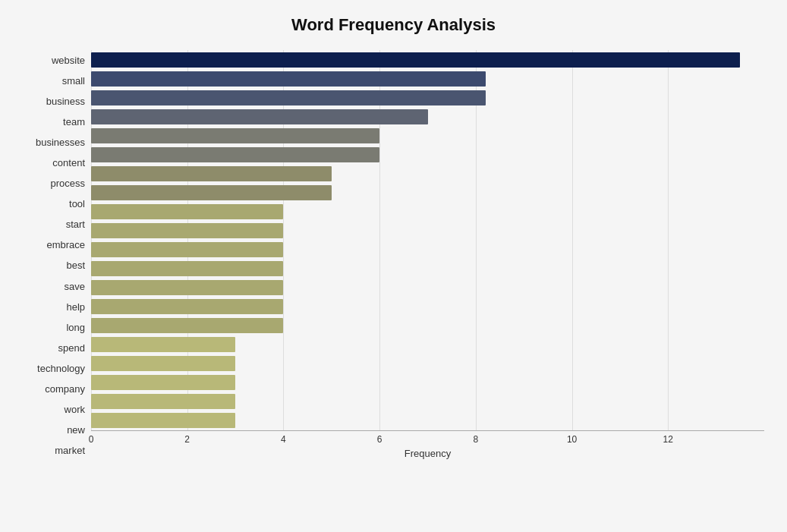 The height and width of the screenshot is (532, 787). What do you see at coordinates (76, 430) in the screenshot?
I see `y-label: new` at bounding box center [76, 430].